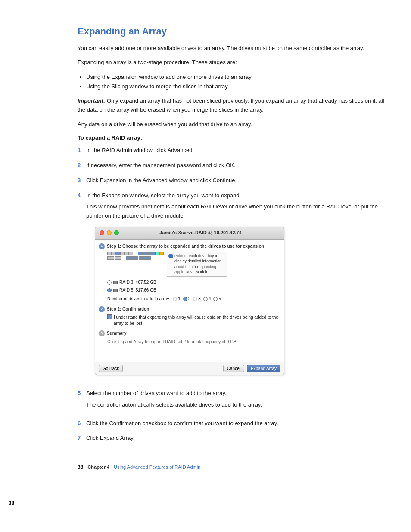  Describe the element at coordinates (139, 258) in the screenshot. I see `bottom-slot-grp2` at that location.